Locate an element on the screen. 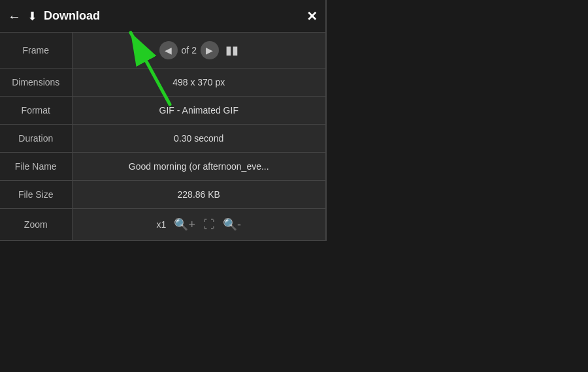  close-button: ✕ is located at coordinates (312, 16).